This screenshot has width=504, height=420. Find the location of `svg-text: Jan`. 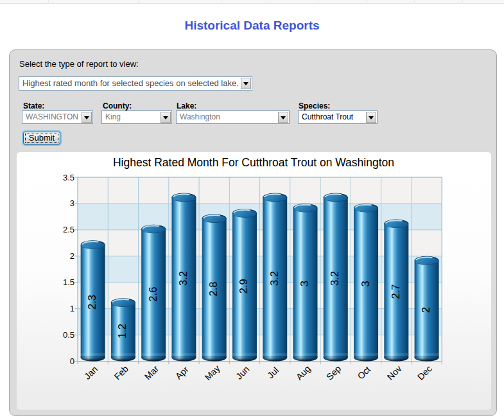

svg-text: Jan is located at coordinates (91, 372).